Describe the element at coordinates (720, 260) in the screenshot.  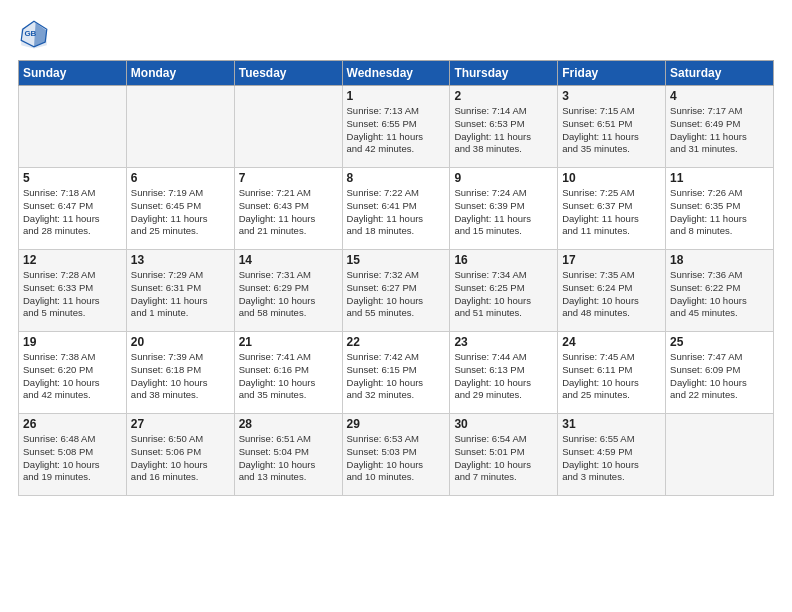
I see `day-number: 18` at that location.